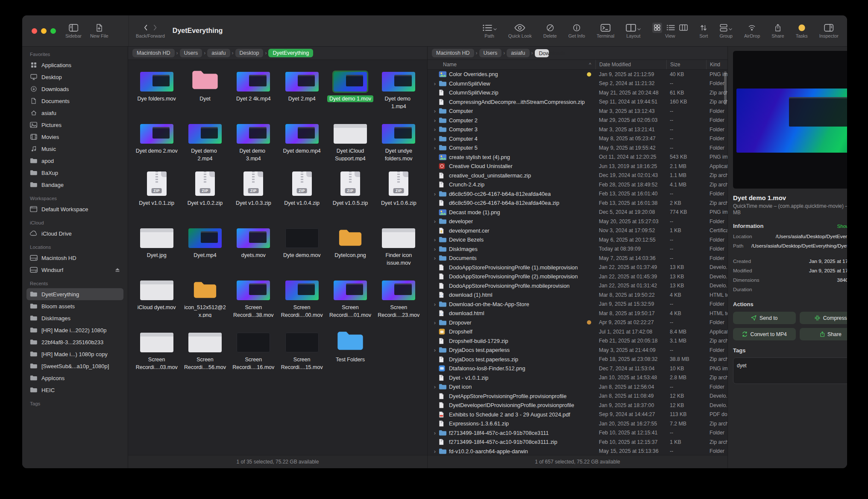  What do you see at coordinates (156, 91) in the screenshot?
I see `file-grid-item: Dye folders.mov` at bounding box center [156, 91].